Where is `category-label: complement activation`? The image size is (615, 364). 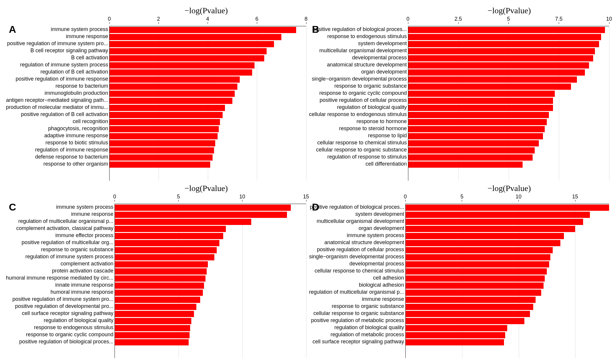 category-label: complement activation is located at coordinates (60, 265).